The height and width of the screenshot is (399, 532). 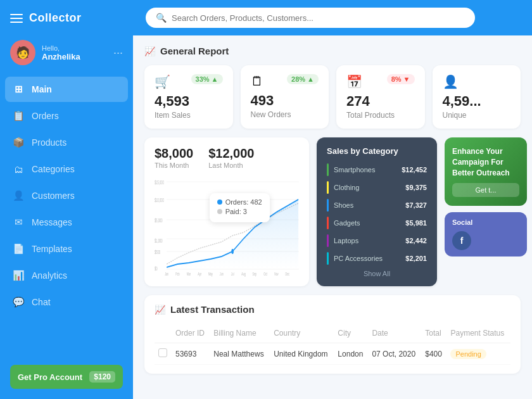 I want to click on total-products-value: 274, so click(x=381, y=101).